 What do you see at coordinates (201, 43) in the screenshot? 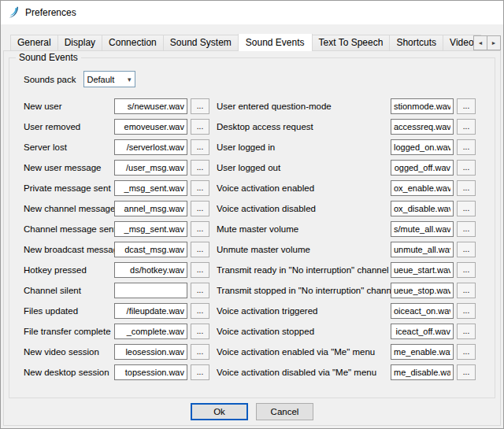
I see `tab-sound-system: Sound System` at bounding box center [201, 43].